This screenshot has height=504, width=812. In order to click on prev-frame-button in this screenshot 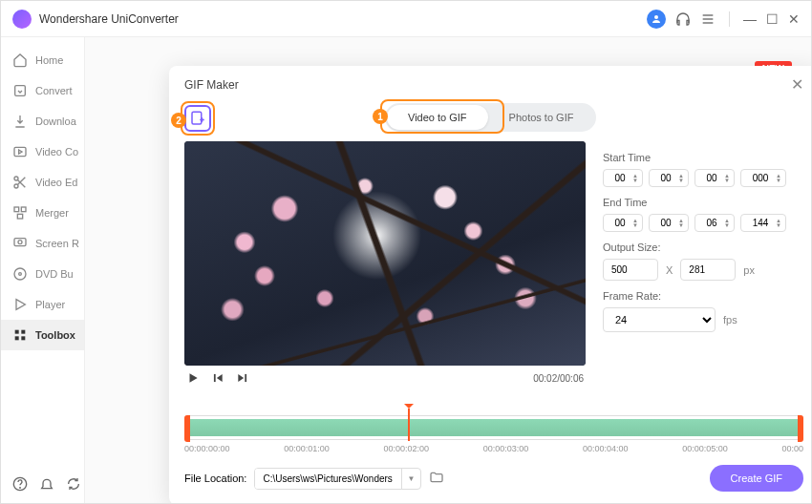, I will do `click(218, 378)`.